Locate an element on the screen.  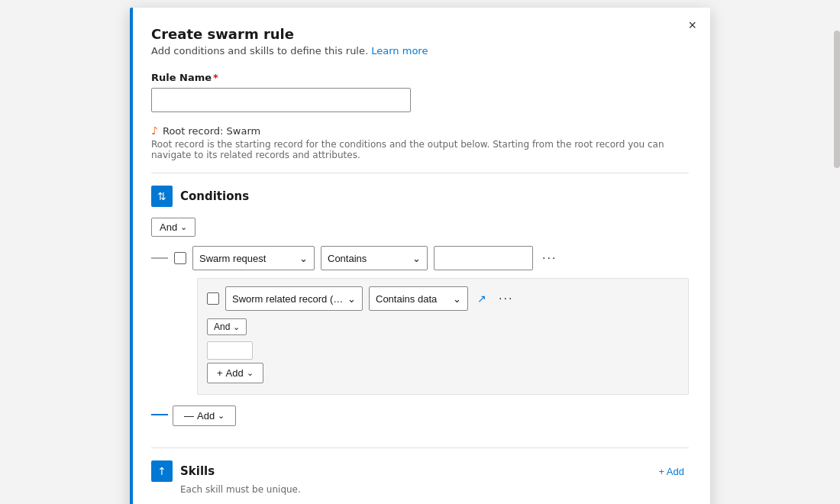
skills-description: Each skill must be unique. is located at coordinates (435, 489).